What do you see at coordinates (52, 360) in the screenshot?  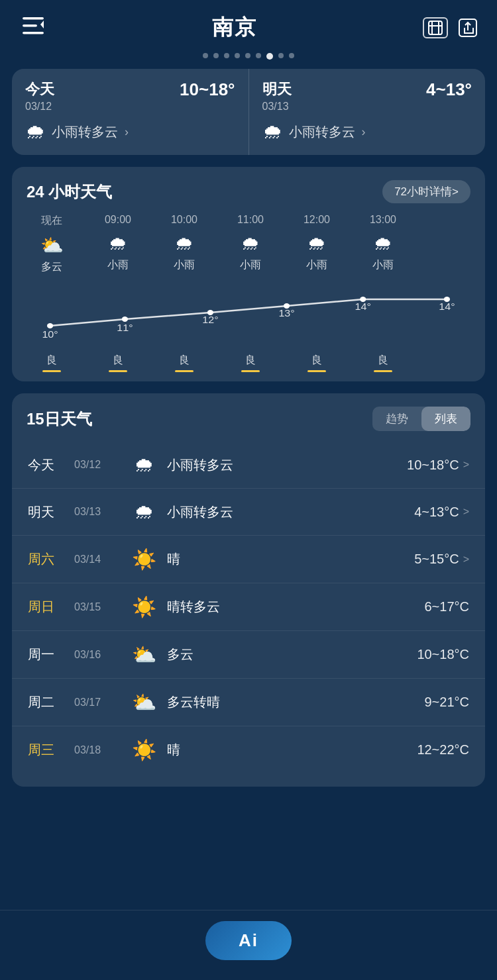 I see `aqi-col-0: 良` at bounding box center [52, 360].